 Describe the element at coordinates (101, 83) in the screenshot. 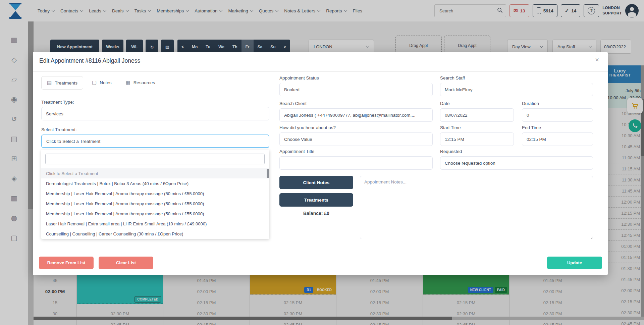

I see `modal-tabs: ▤ Treatments ▢ Notes ▦ Resources` at that location.